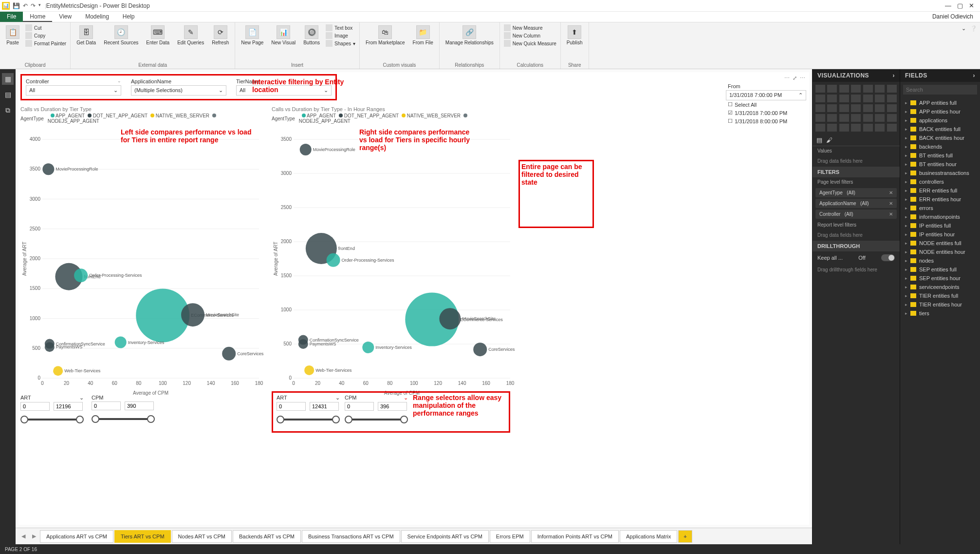  I want to click on from-marketplace-button: 🛍From Marketplace, so click(386, 35).